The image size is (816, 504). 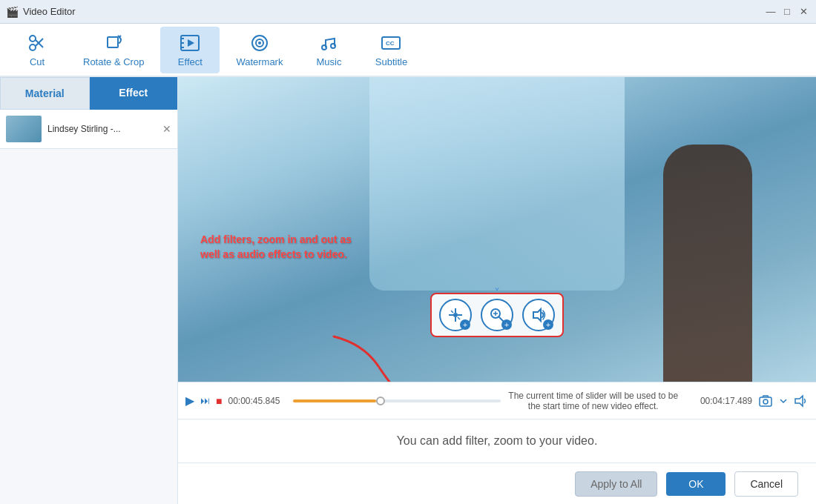 What do you see at coordinates (719, 401) in the screenshot?
I see `time-end: 00:04:17.489` at bounding box center [719, 401].